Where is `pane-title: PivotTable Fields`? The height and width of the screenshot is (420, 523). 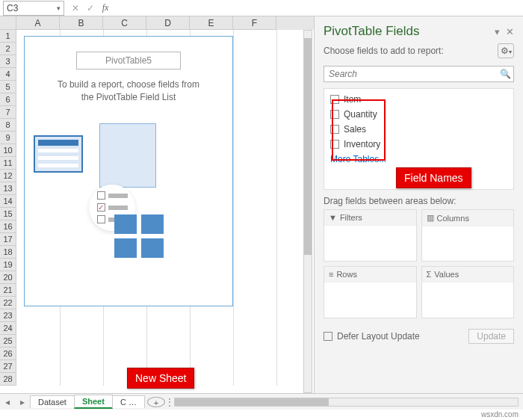
pane-title: PivotTable Fields is located at coordinates (406, 31).